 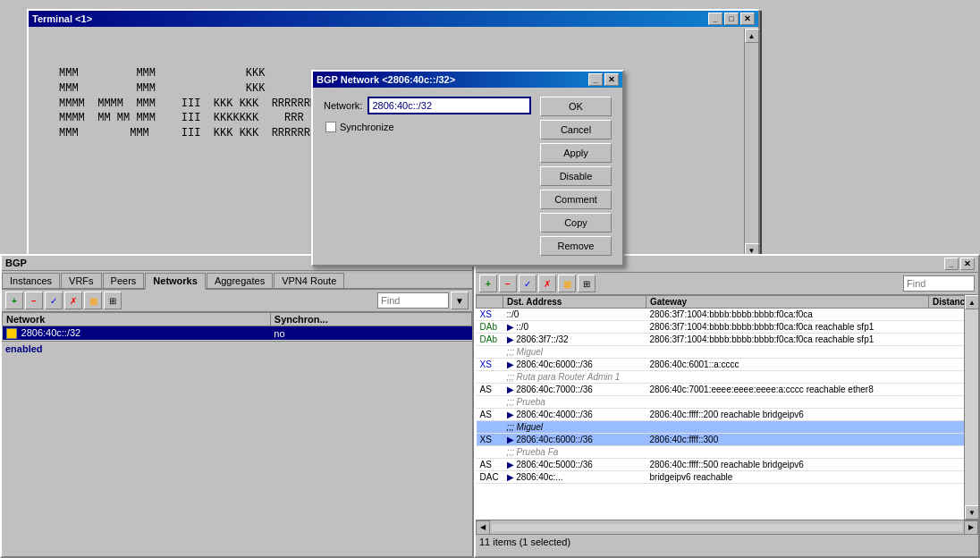 What do you see at coordinates (547, 283) in the screenshot?
I see `ipv6-x-btn: ✗` at bounding box center [547, 283].